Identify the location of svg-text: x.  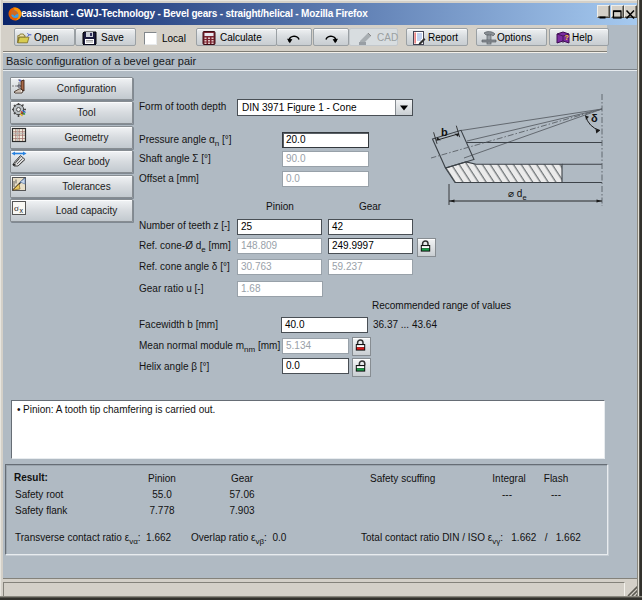
(22, 210).